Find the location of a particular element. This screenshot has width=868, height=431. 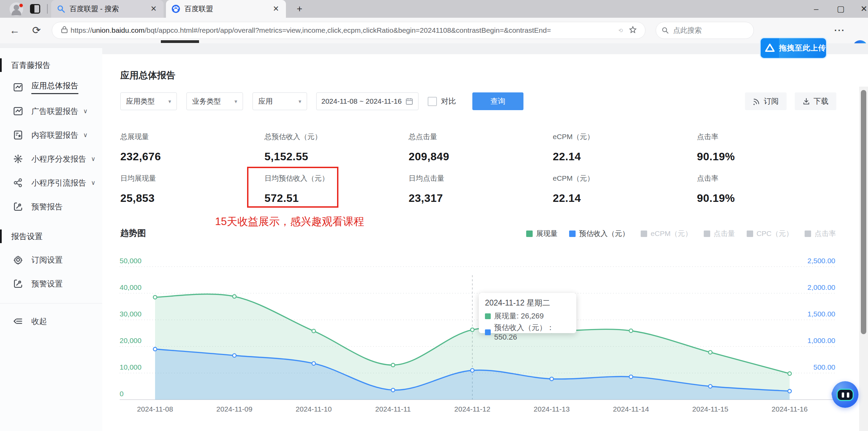

search-box: 点此搜索 is located at coordinates (705, 30).